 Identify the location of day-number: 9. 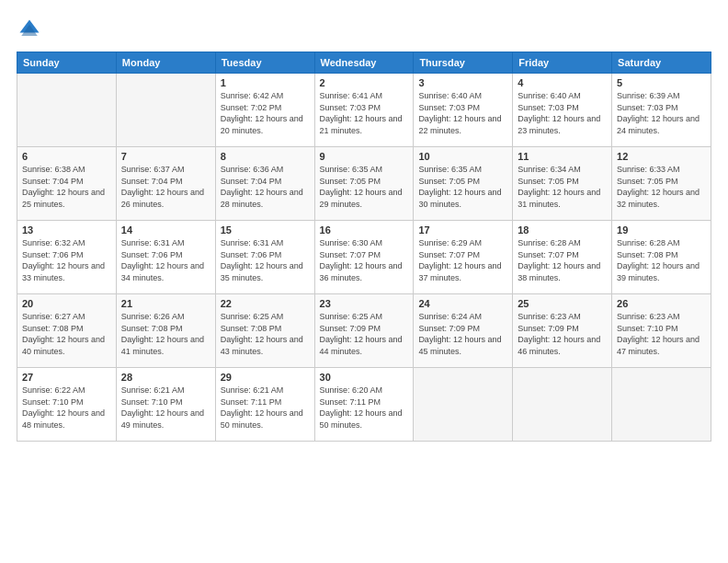
(364, 156).